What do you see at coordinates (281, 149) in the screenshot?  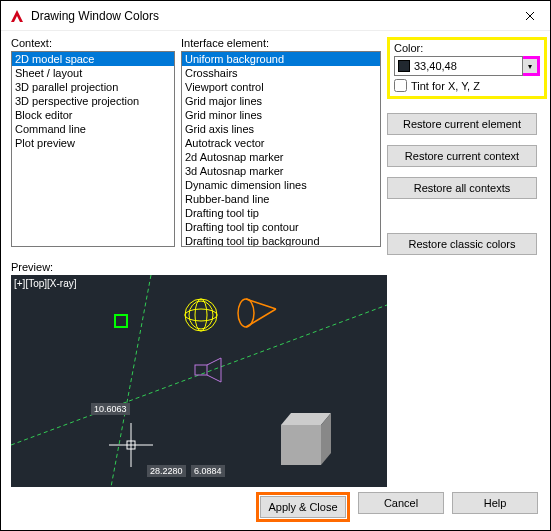 I see `interface-listbox: Uniform background Crosshairs Viewport c…` at bounding box center [281, 149].